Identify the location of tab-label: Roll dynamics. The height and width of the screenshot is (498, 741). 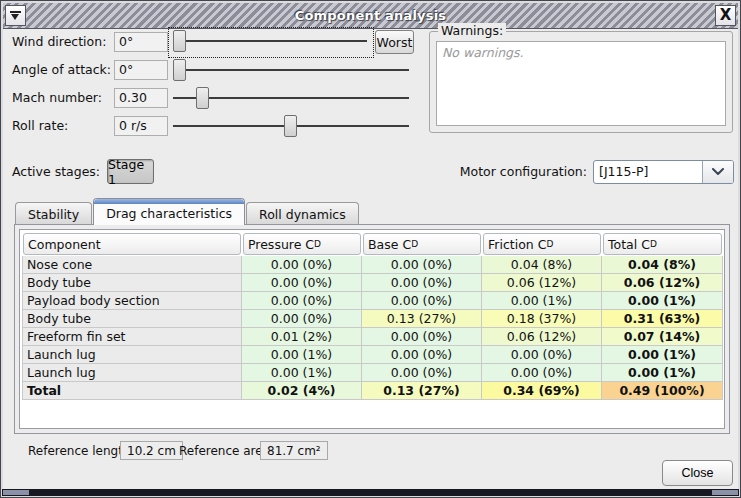
(302, 214).